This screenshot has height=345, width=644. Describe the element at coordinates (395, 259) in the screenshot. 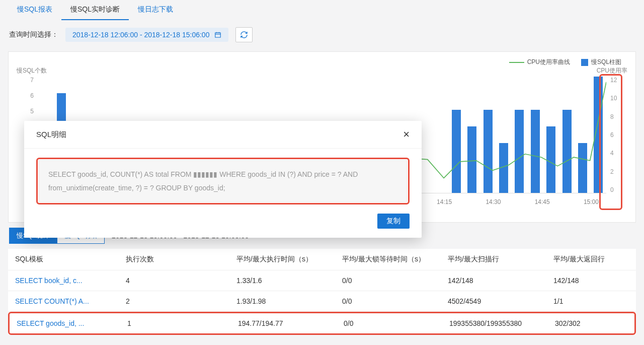

I see `col-avg-max-lock: 平均/最大锁等待时间（s）` at that location.